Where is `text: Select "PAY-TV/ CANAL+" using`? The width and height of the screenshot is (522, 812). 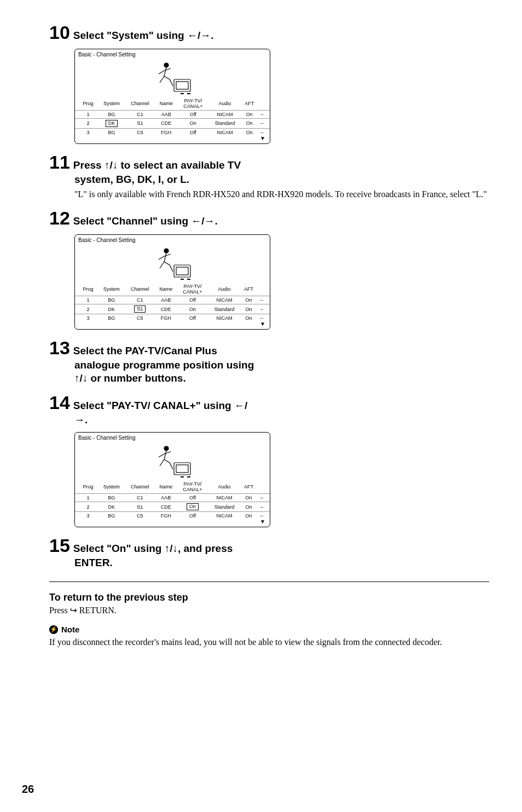 text: Select "PAY-TV/ CANAL+" using is located at coordinates (154, 405).